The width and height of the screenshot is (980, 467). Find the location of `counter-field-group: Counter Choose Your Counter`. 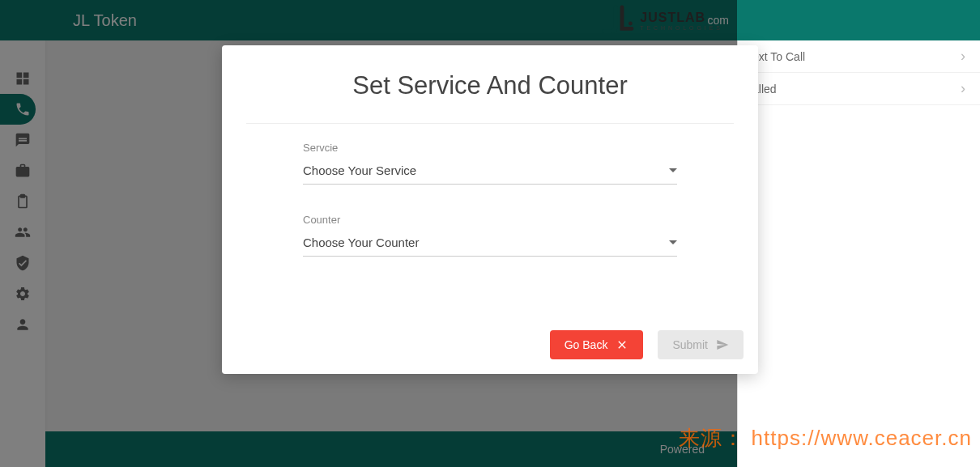

counter-field-group: Counter Choose Your Counter is located at coordinates (490, 235).